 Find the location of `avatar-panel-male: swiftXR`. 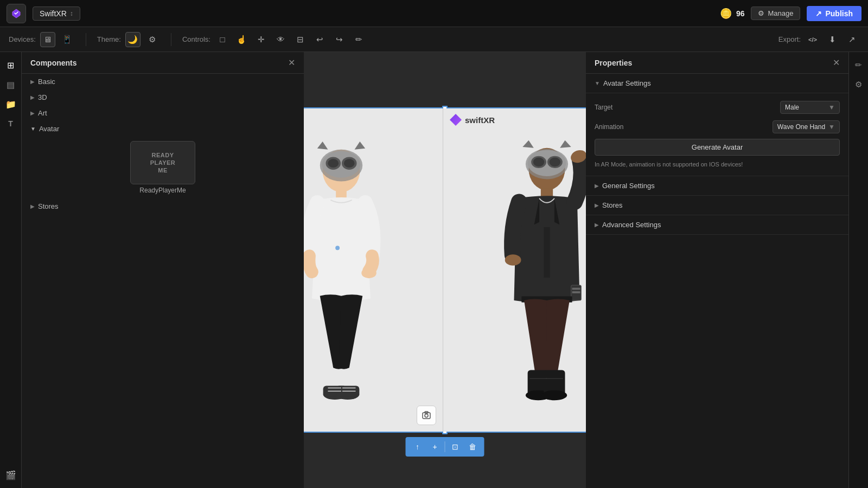

avatar-panel-male: swiftXR is located at coordinates (514, 270).